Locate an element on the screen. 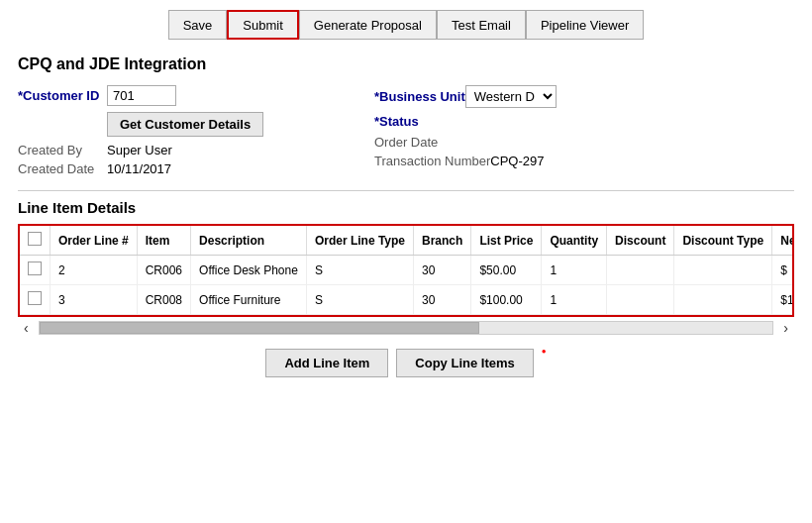  business-unit-row: *Business Unit Western D is located at coordinates (584, 97).